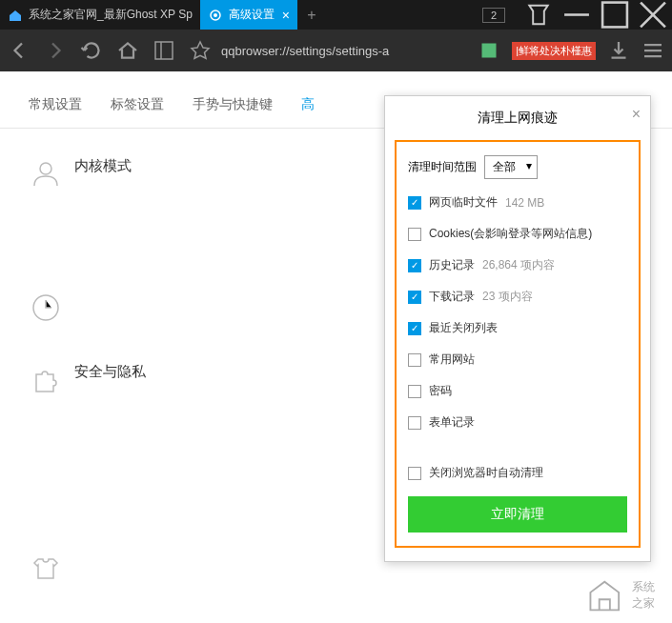 This screenshot has height=623, width=672. What do you see at coordinates (164, 50) in the screenshot?
I see `sidebar-icon` at bounding box center [164, 50].